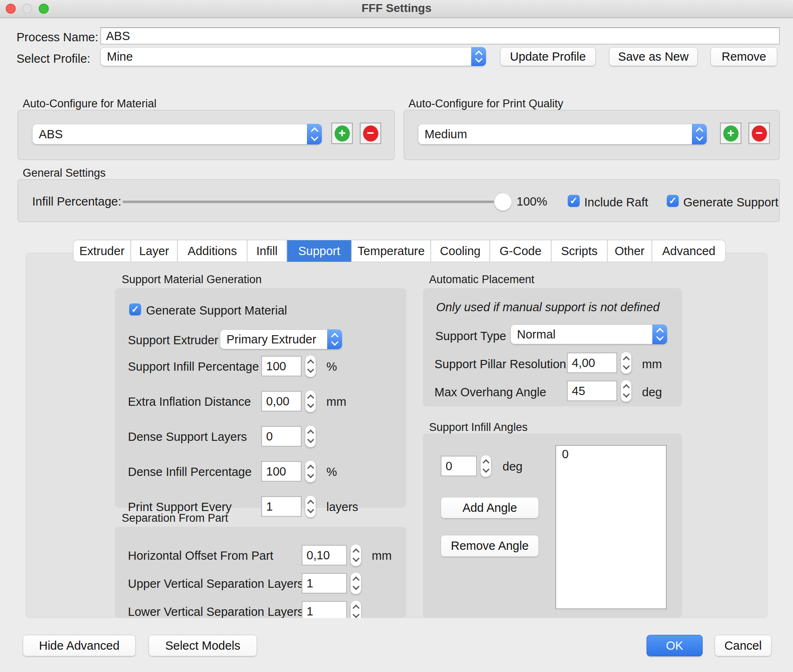 This screenshot has height=672, width=793. I want to click on settings-tab-bar: Extruder Layer Additions Infill Support …, so click(399, 251).